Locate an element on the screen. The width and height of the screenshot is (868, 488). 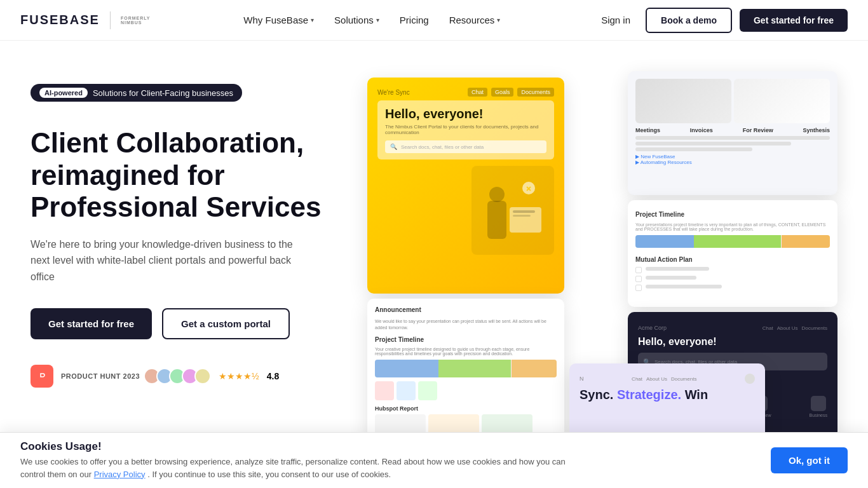
screenshot-top-right: Meetings Invoices For Review Synthesis ▶… is located at coordinates (733, 133).